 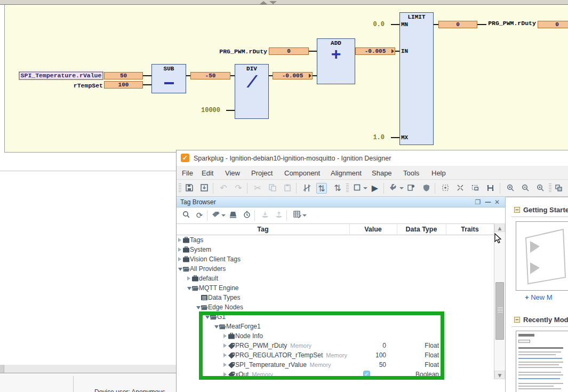 What do you see at coordinates (302, 173) in the screenshot?
I see `menu-component: Component` at bounding box center [302, 173].